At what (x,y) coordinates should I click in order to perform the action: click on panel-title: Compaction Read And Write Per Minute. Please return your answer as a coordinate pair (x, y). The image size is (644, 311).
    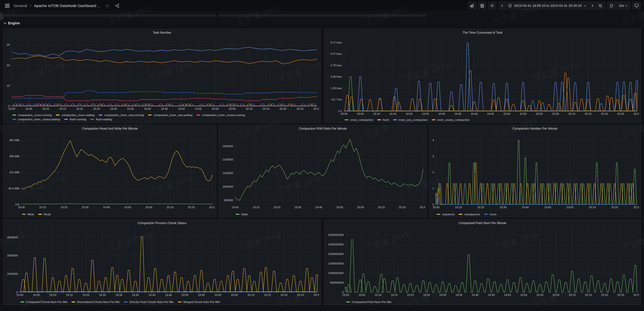
    Looking at the image, I should click on (110, 129).